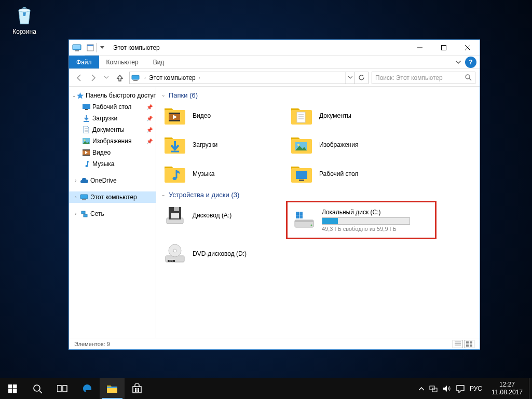  What do you see at coordinates (137, 389) in the screenshot?
I see `taskbar-store-button` at bounding box center [137, 389].